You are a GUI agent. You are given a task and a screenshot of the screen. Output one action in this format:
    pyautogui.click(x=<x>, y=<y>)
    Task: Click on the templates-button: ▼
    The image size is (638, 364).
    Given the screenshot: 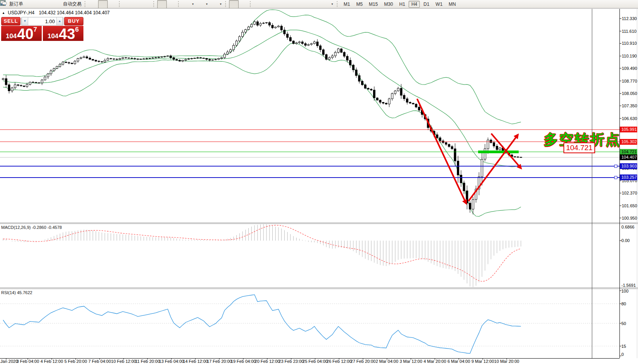 What is the action you would take?
    pyautogui.click(x=217, y=4)
    